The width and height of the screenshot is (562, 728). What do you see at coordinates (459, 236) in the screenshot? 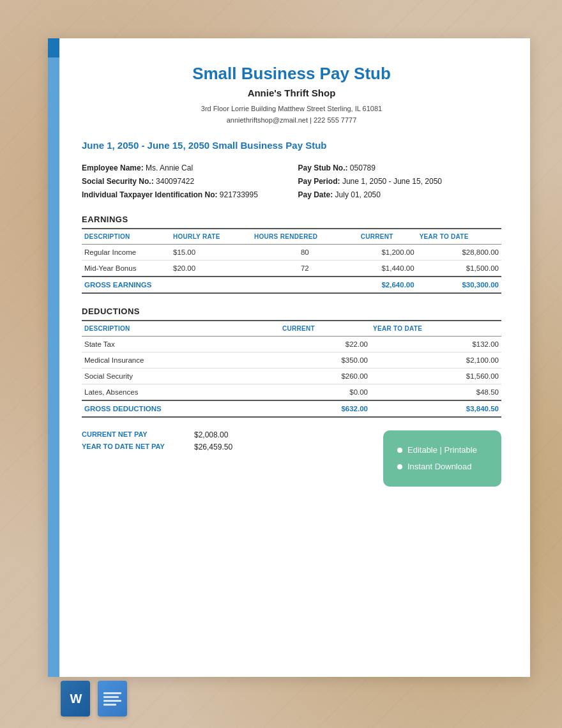
I see `earnings-col-ytd: YEAR TO DATE` at bounding box center [459, 236].